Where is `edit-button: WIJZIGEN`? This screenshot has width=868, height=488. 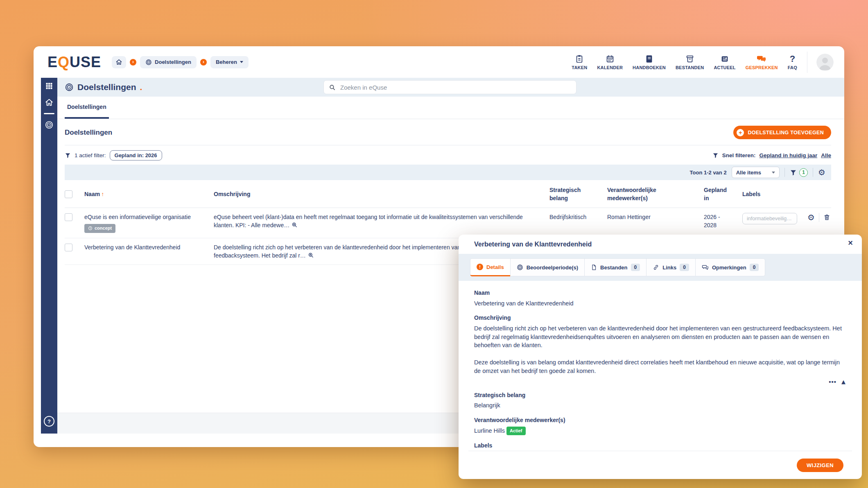 edit-button: WIJZIGEN is located at coordinates (820, 465).